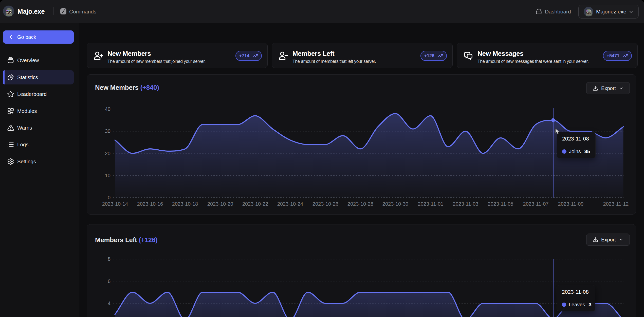  I want to click on svg-text: 6, so click(109, 281).